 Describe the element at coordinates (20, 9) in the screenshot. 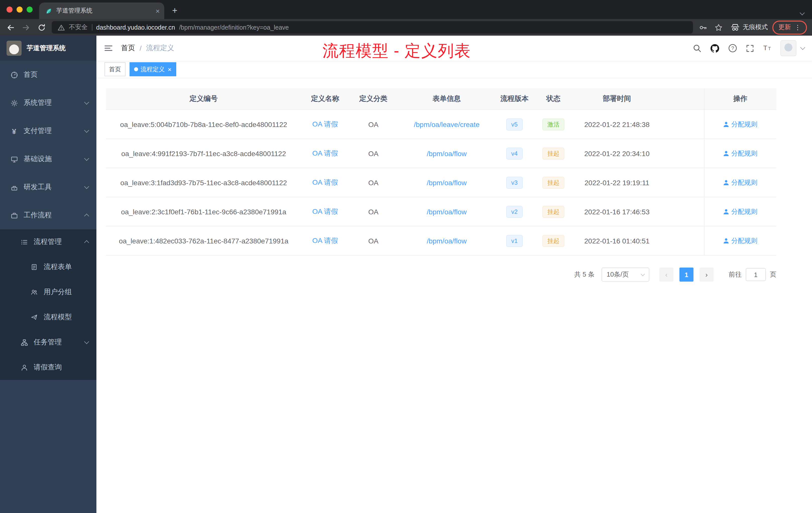

I see `minimize-window-button` at that location.